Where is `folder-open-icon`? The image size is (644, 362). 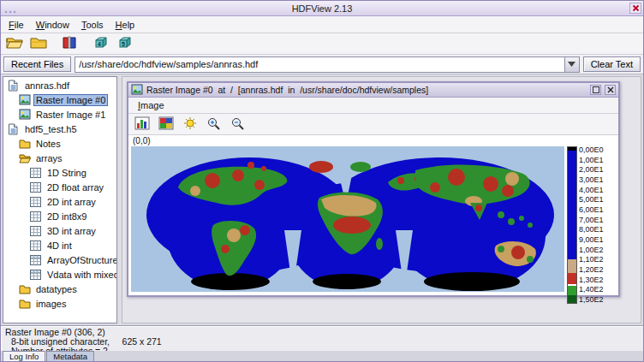
folder-open-icon is located at coordinates (24, 158).